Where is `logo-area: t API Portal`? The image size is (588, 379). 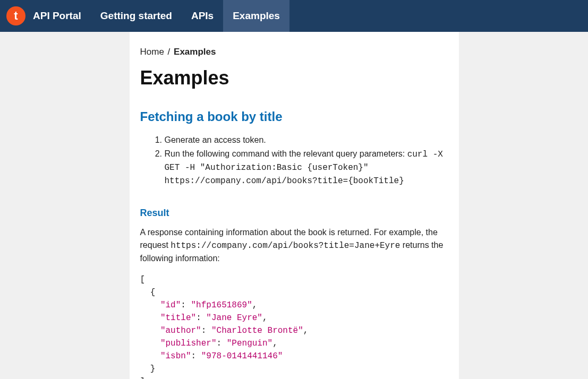 logo-area: t API Portal is located at coordinates (46, 16).